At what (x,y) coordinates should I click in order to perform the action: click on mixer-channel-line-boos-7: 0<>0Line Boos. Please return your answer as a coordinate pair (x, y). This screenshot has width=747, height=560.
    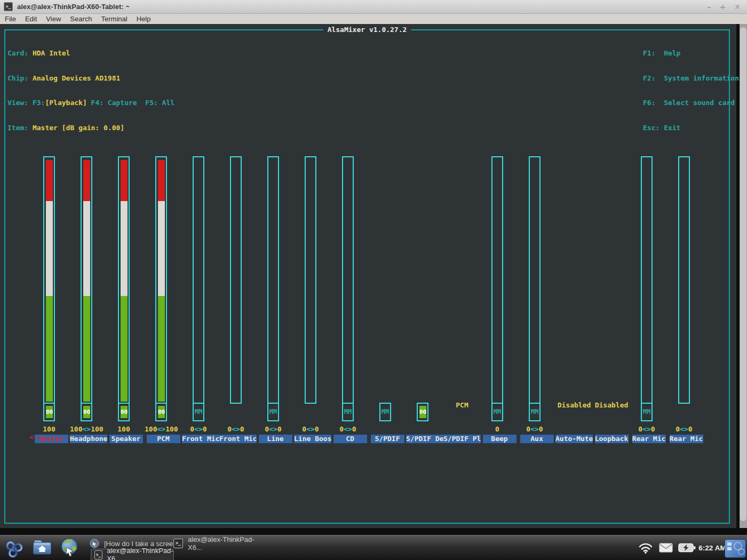
    Looking at the image, I should click on (313, 300).